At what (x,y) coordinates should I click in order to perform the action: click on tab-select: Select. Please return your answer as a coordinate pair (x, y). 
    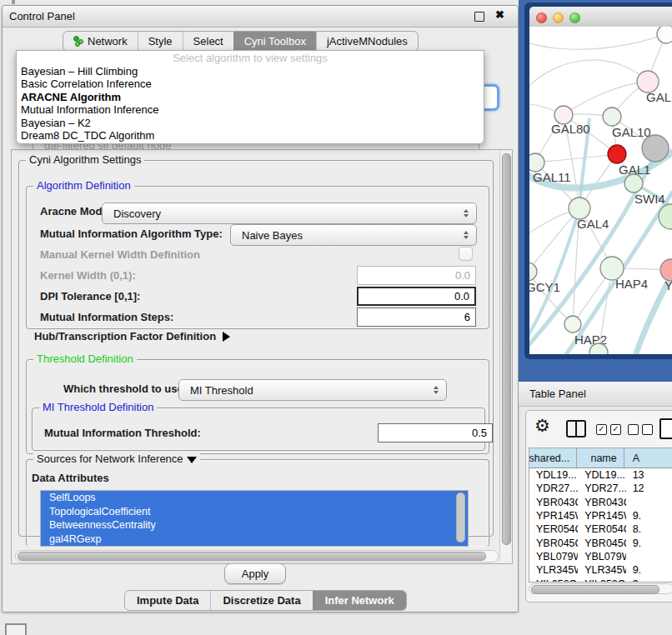
    Looking at the image, I should click on (208, 42).